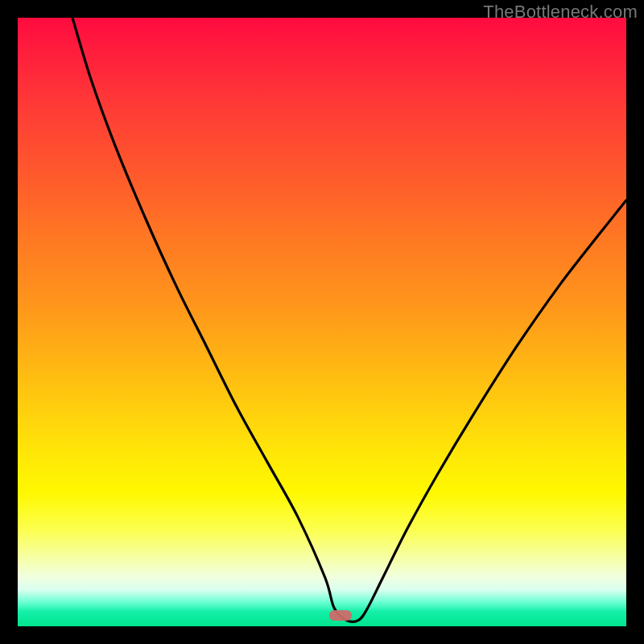 The height and width of the screenshot is (644, 644). Describe the element at coordinates (560, 12) in the screenshot. I see `watermark-text: TheBottleneck.com` at that location.